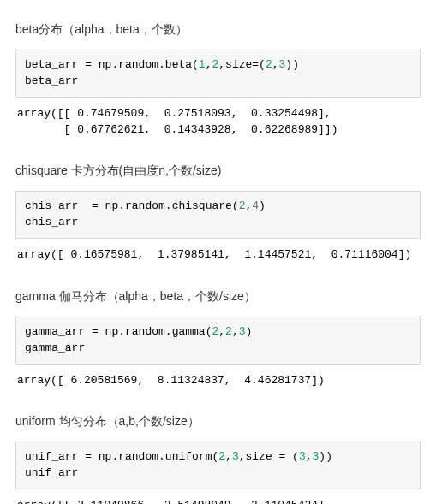 The image size is (436, 504). I want to click on section-heading-gamma: gamma 伽马分布（alpha，beta，个数/size）, so click(218, 297).